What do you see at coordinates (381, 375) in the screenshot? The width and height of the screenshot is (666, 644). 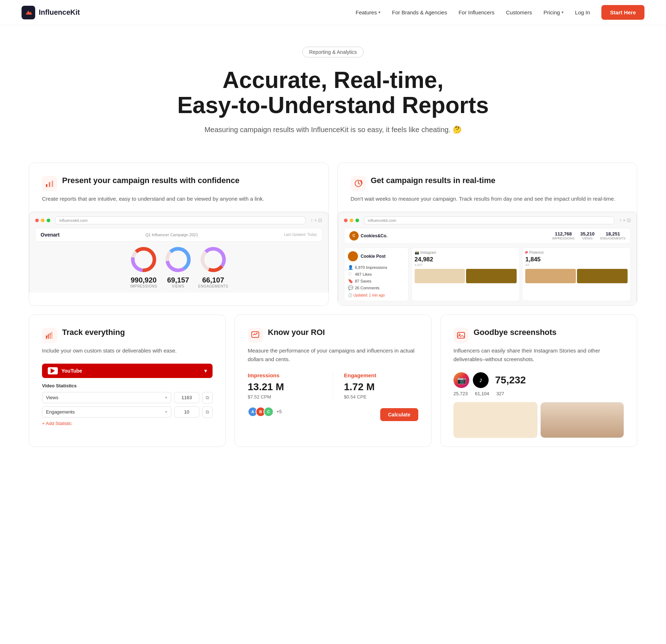 I see `roi-engagement-label: Engagement` at bounding box center [381, 375].